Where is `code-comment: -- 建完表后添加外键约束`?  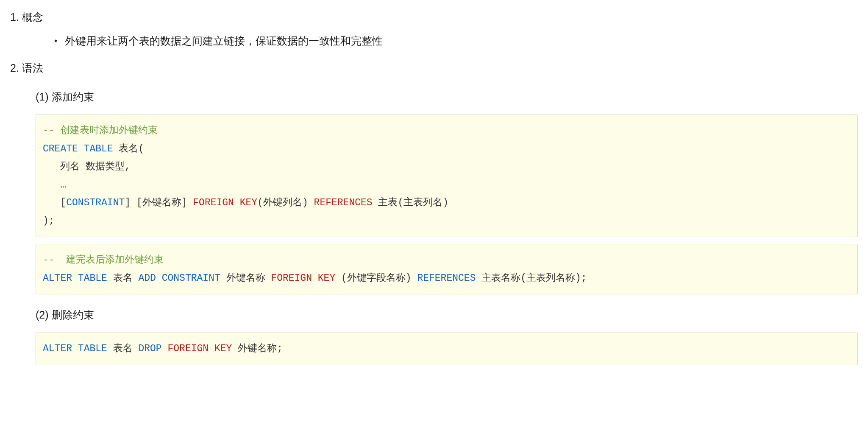 code-comment: -- 建完表后添加外键约束 is located at coordinates (103, 260).